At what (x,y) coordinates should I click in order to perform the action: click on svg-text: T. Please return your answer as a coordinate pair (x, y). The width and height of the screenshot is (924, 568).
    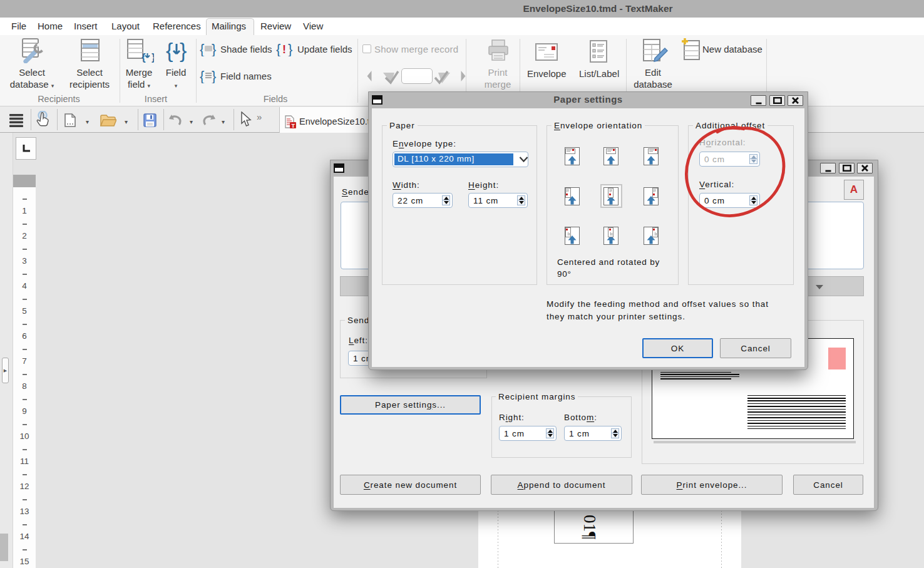
    Looking at the image, I should click on (294, 126).